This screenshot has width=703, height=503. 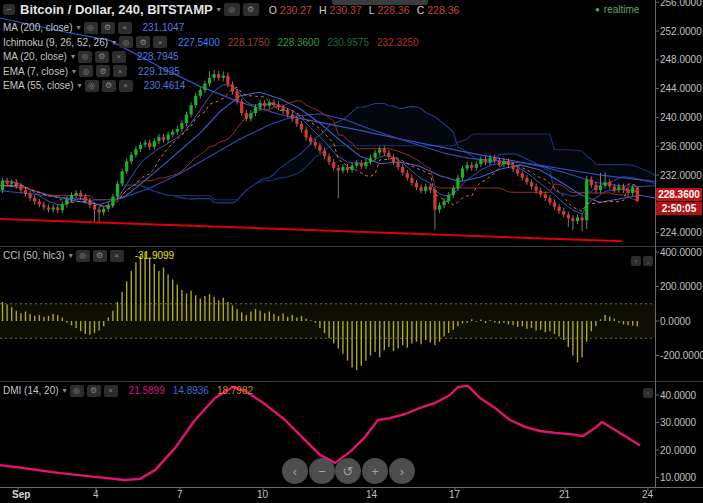 I want to click on indicator-label: EMA (55, close), so click(x=38, y=86).